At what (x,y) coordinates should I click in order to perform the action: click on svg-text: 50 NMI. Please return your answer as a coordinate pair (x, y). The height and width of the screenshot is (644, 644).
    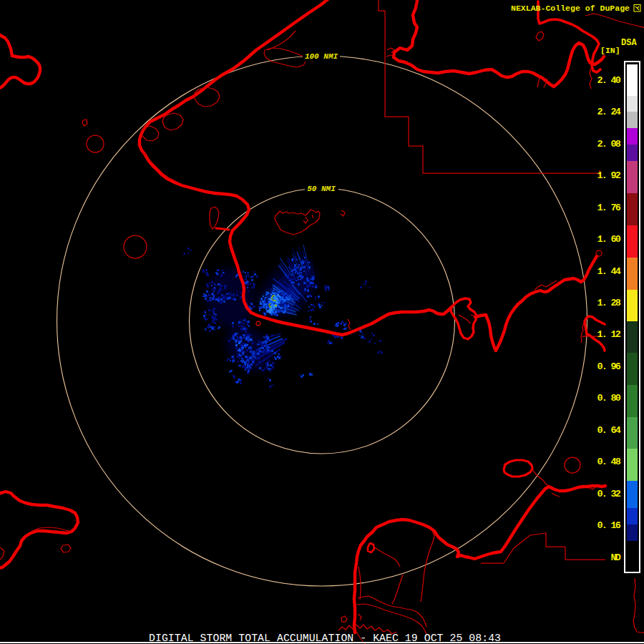
    Looking at the image, I should click on (321, 189).